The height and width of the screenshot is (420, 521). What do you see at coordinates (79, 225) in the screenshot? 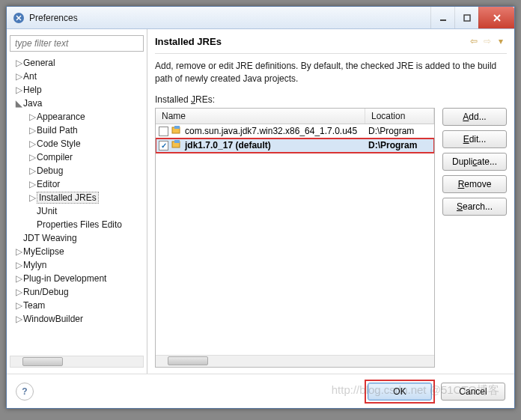
I see `tree-item-label: Properties Files Edito` at bounding box center [79, 225].